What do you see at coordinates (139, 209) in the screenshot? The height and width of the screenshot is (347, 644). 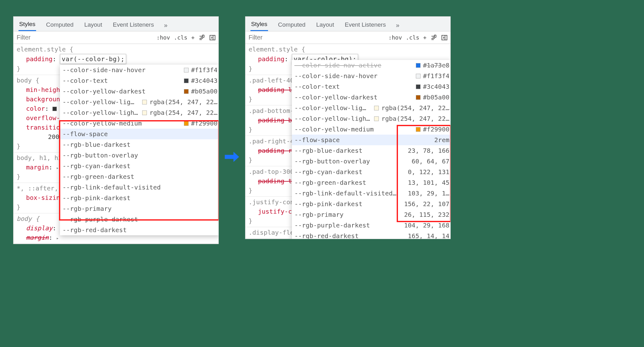 I see `autocomplete-item: --rgb-primary` at bounding box center [139, 209].